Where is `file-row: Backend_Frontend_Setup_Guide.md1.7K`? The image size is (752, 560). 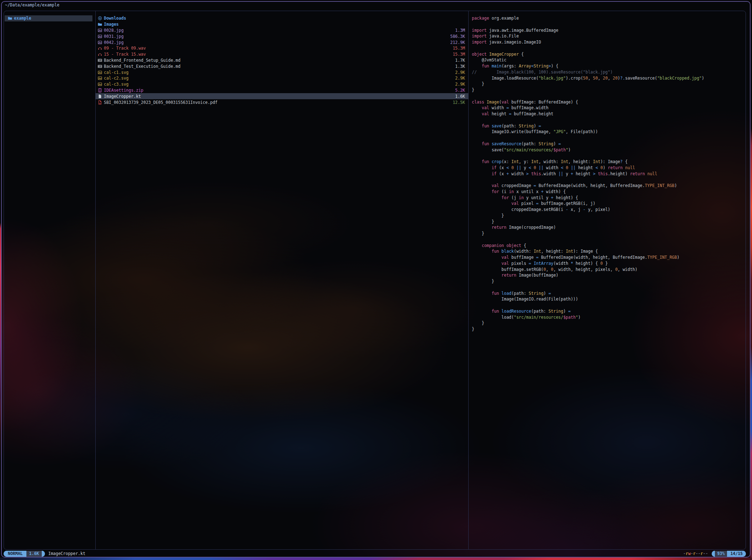 file-row: Backend_Frontend_Setup_Guide.md1.7K is located at coordinates (282, 61).